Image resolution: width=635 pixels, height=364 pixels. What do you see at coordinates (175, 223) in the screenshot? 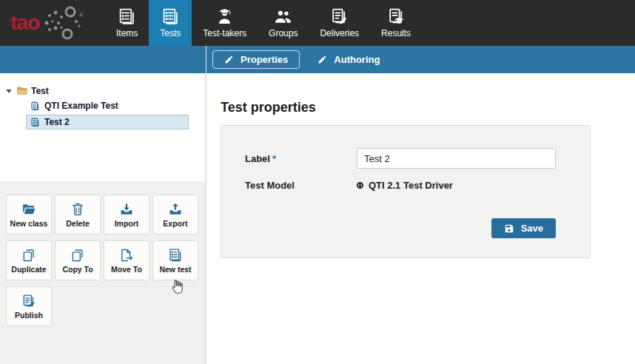
I see `action-label: Export` at bounding box center [175, 223].